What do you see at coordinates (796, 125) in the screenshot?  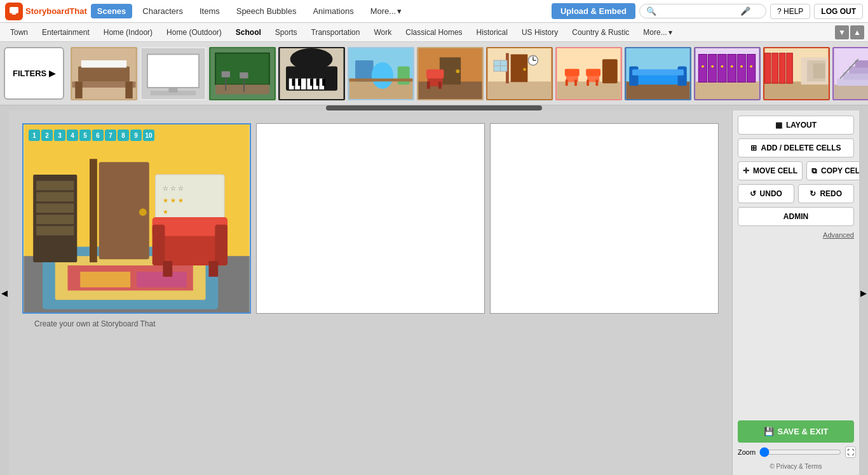 I see `layout-button: ▦ LAYOUT` at bounding box center [796, 125].